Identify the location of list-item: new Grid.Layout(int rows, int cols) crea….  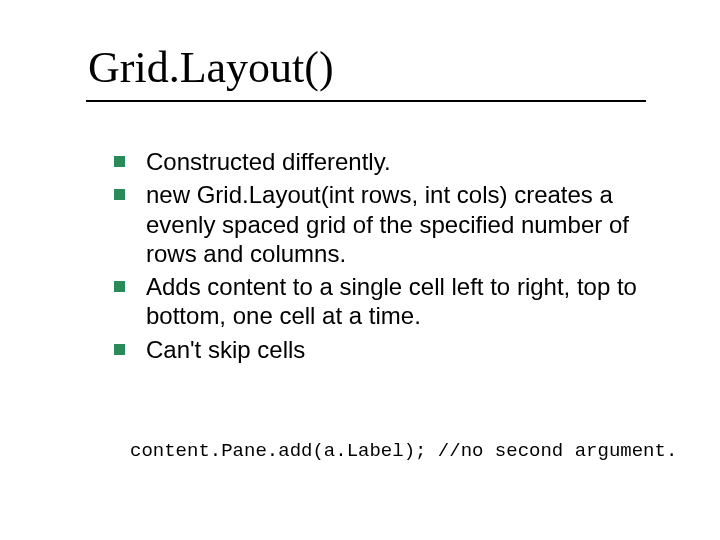
(394, 224).